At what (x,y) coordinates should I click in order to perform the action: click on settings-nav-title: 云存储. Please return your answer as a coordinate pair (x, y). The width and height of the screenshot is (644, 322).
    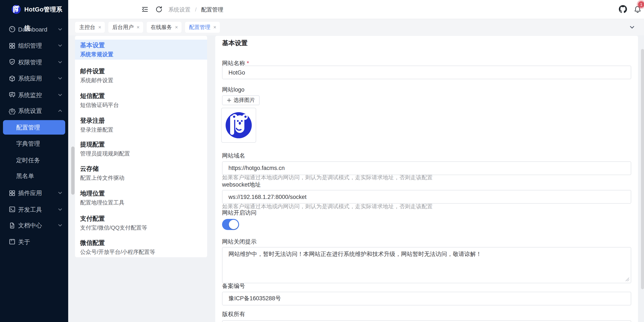
    Looking at the image, I should click on (141, 169).